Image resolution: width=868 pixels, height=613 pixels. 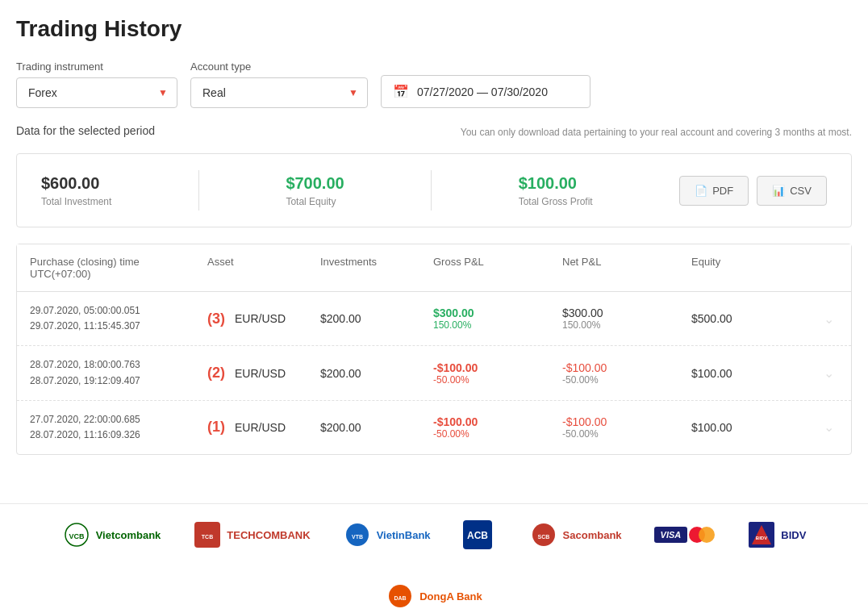 What do you see at coordinates (77, 536) in the screenshot?
I see `svg-text: VCB` at bounding box center [77, 536].